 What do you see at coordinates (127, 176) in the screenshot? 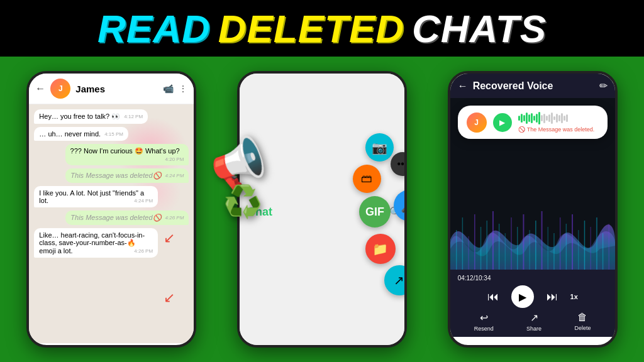
I see `msg-4-deleted: This Message was deleted🚫4:24 PM` at bounding box center [127, 176].